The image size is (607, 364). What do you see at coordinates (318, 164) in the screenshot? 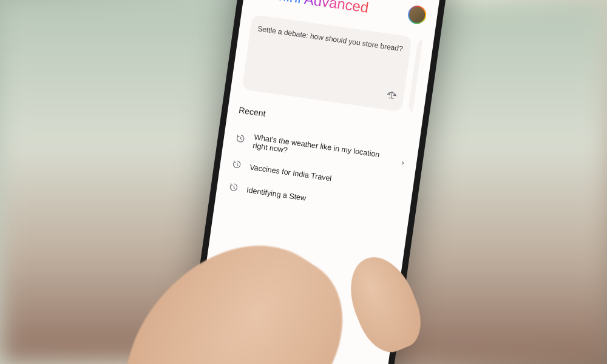
I see `recent-section: Recent What's the weather like in my loc…` at bounding box center [318, 164].